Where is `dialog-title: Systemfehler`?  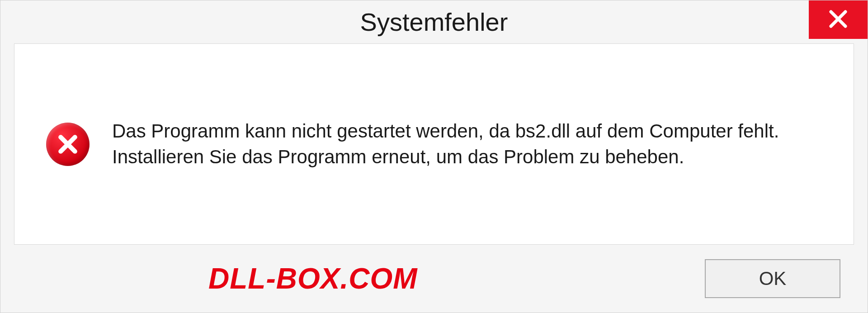
dialog-title: Systemfehler is located at coordinates (434, 22).